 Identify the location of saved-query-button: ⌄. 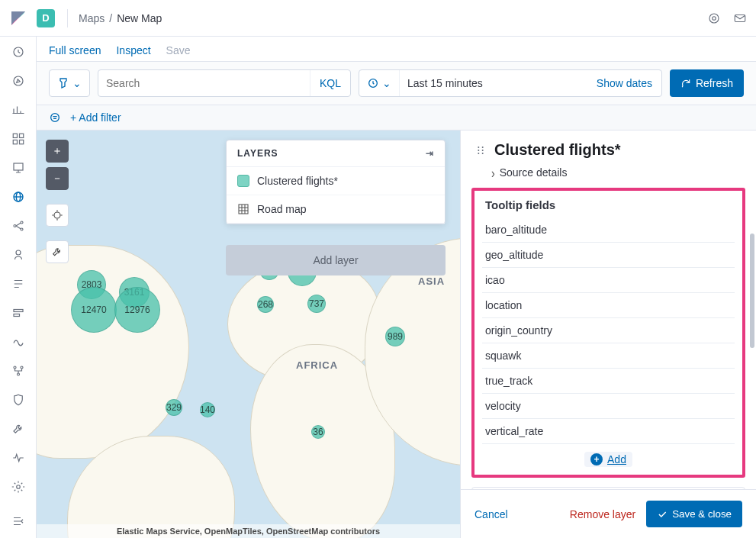
(69, 83).